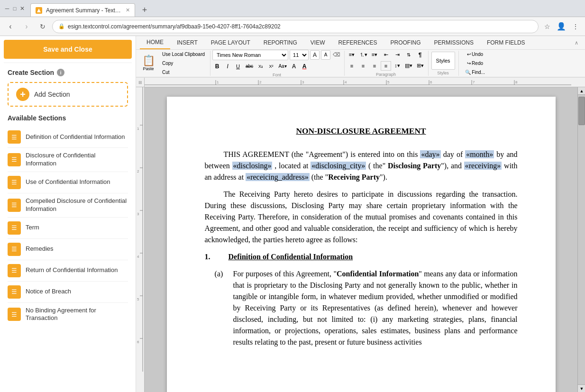 The image size is (585, 392). Describe the element at coordinates (68, 228) in the screenshot. I see `list-item: ☰ Term` at that location.